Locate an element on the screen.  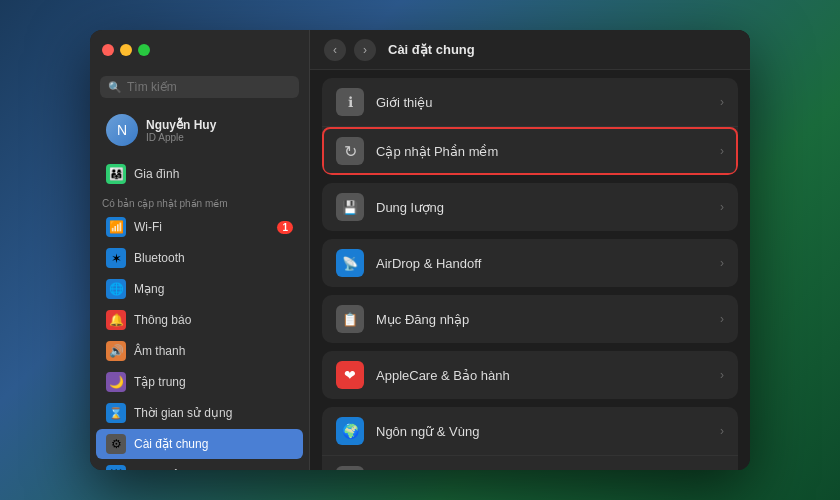
notifications-icon: 🔔 is located at coordinates (116, 320).